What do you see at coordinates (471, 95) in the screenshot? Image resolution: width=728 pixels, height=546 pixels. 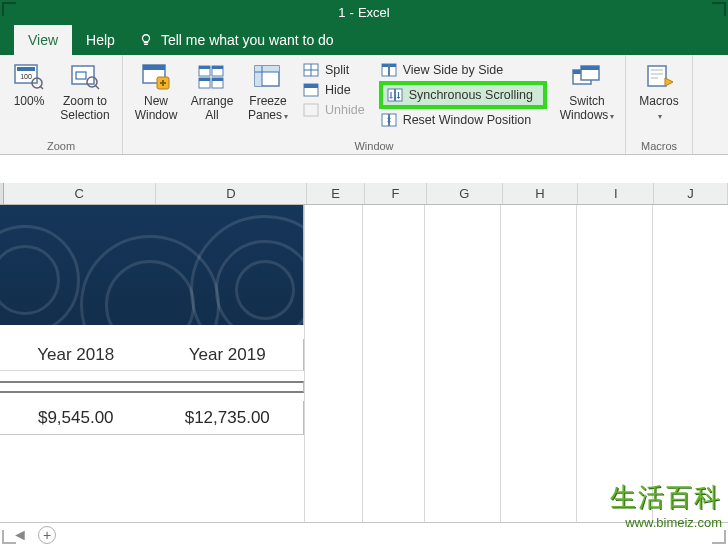 I see `sync-scroll-label: Synchronous Scrolling` at bounding box center [471, 95].